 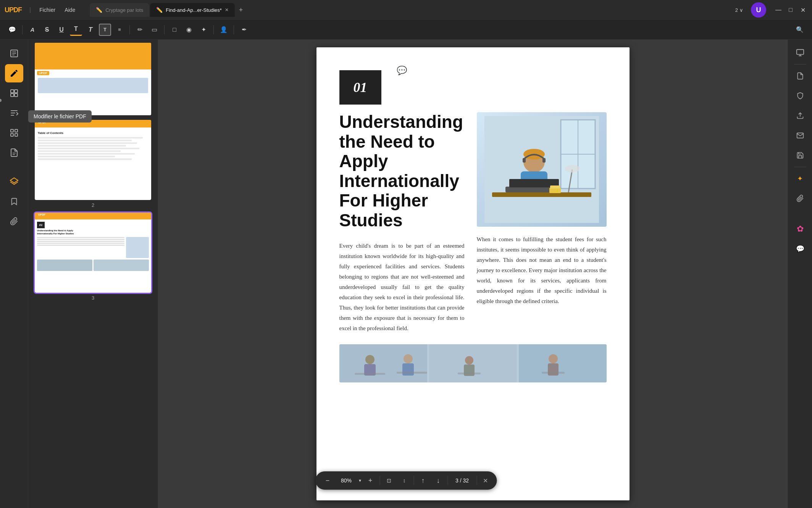 What do you see at coordinates (57, 10) in the screenshot?
I see `title-bar-menu: Fichier Aide` at bounding box center [57, 10].